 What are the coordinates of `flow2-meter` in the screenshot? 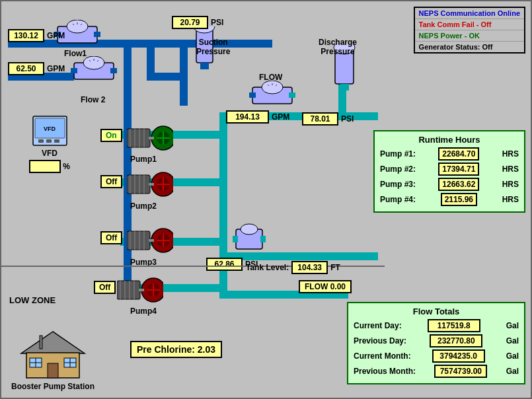 It's located at (94, 72).